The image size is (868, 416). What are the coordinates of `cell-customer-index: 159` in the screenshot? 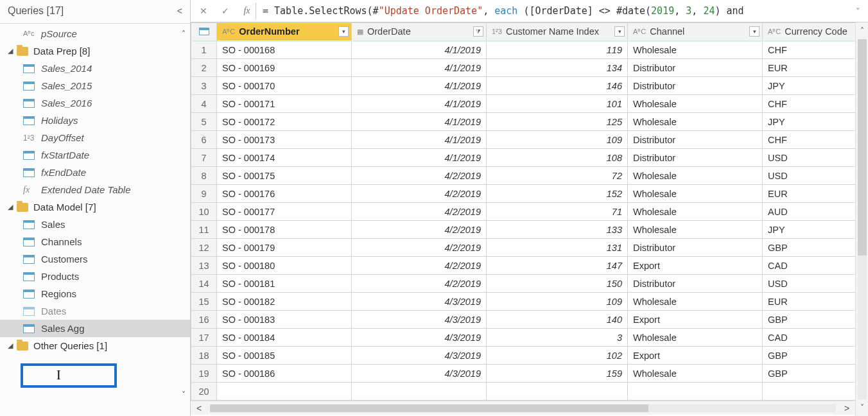 It's located at (557, 374).